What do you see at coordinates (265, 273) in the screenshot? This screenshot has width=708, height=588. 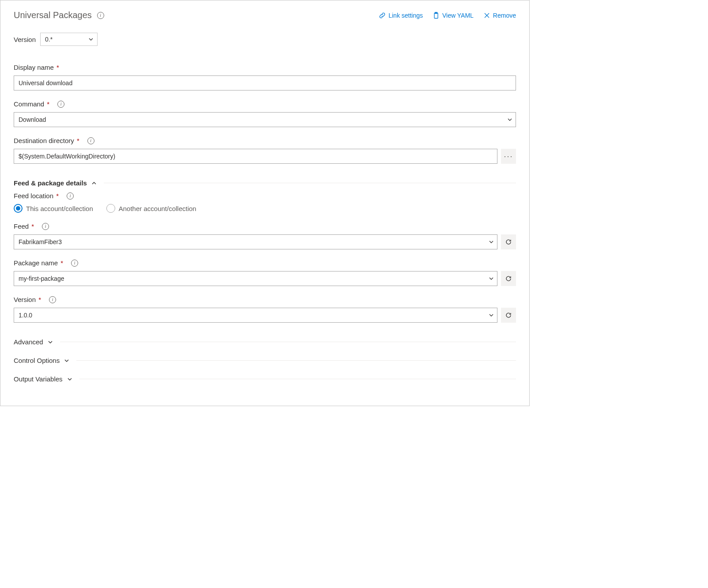 I see `package-name-field: Package name * i my-first-package` at bounding box center [265, 273].